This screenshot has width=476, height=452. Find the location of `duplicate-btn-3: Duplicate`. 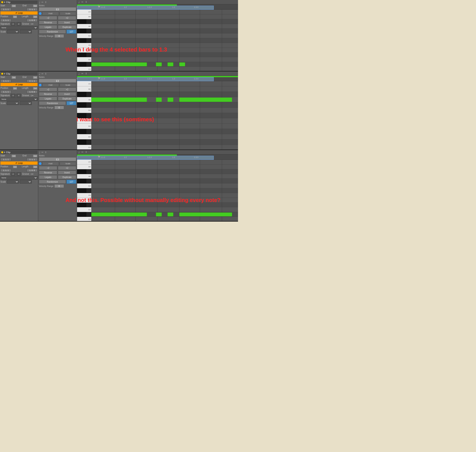

duplicate-btn-3: Duplicate is located at coordinates (67, 177).